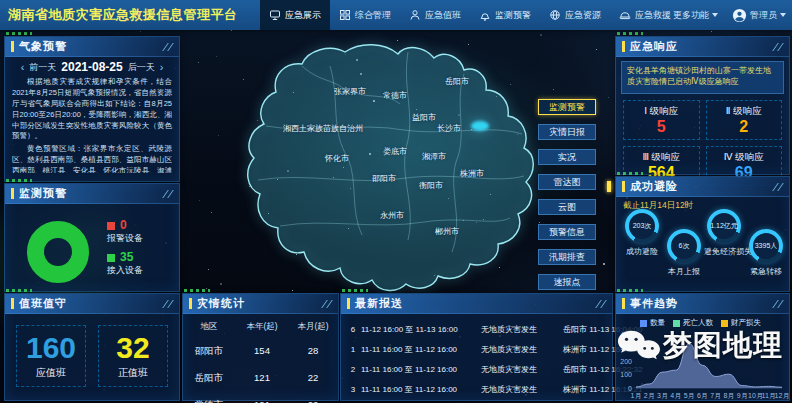 The height and width of the screenshot is (403, 792). Describe the element at coordinates (209, 328) in the screenshot. I see `table-header: 地区` at that location.